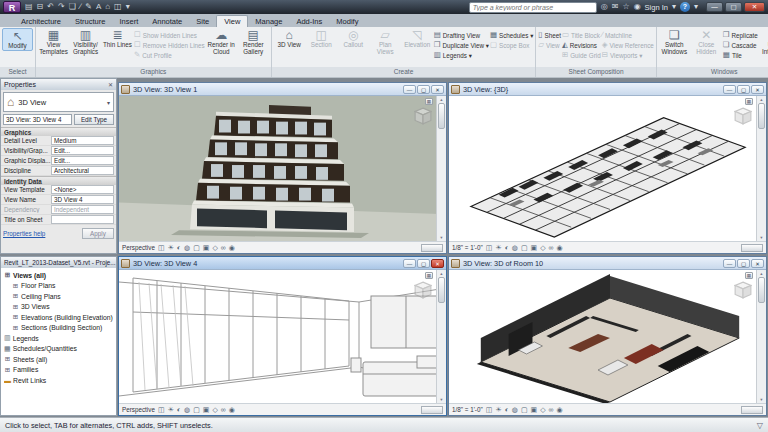  Describe the element at coordinates (60, 370) in the screenshot. I see `tree-item-families: ⊞ Families` at that location.